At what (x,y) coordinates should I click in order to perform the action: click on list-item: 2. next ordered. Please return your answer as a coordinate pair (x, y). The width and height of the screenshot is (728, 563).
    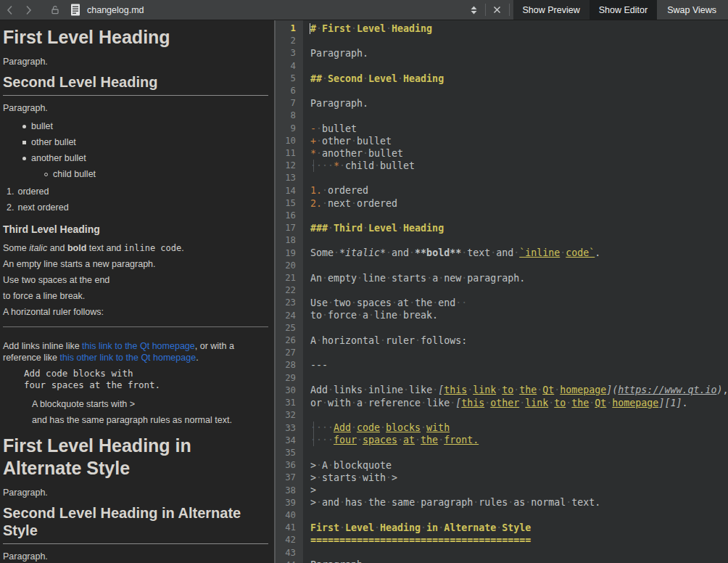
    Looking at the image, I should click on (136, 207).